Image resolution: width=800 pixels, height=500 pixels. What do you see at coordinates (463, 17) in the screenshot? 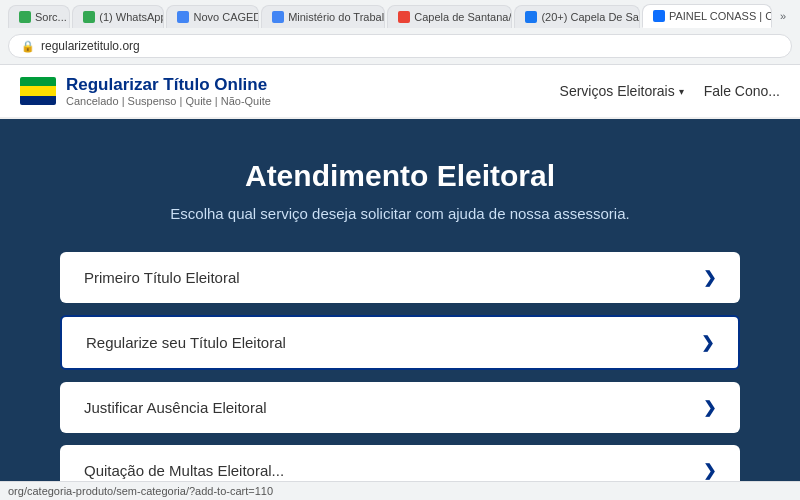
I see `tab-capela-label: Capela de Santana/...` at bounding box center [463, 17].